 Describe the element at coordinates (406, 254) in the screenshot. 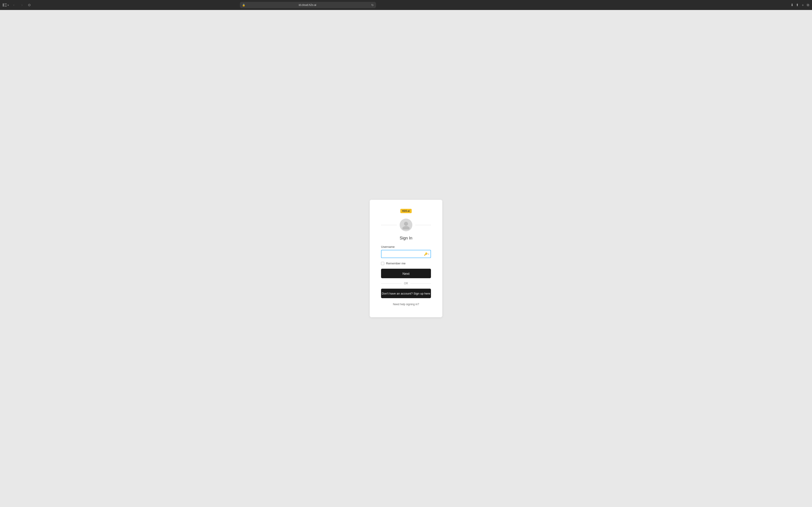

I see `username-input-wrapper: 🔑▾` at that location.